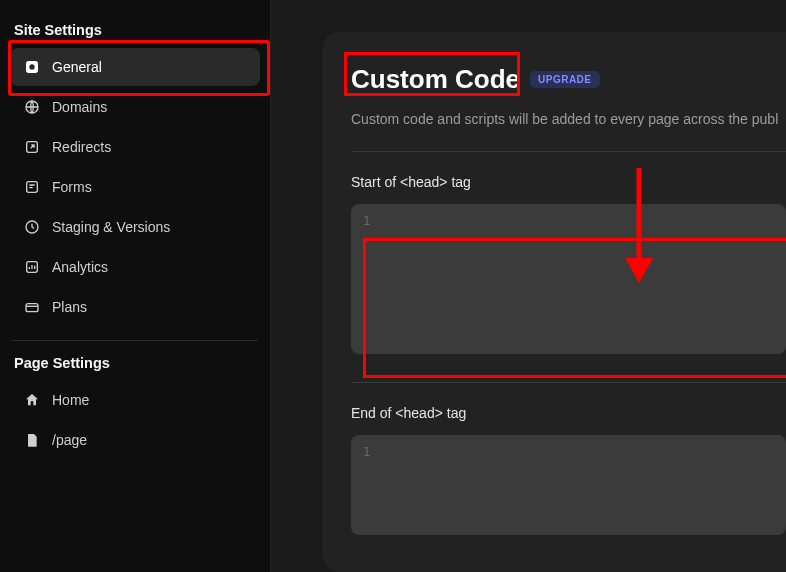 This screenshot has height=572, width=786. Describe the element at coordinates (135, 307) in the screenshot. I see `sidebar-item-plans: Plans` at that location.